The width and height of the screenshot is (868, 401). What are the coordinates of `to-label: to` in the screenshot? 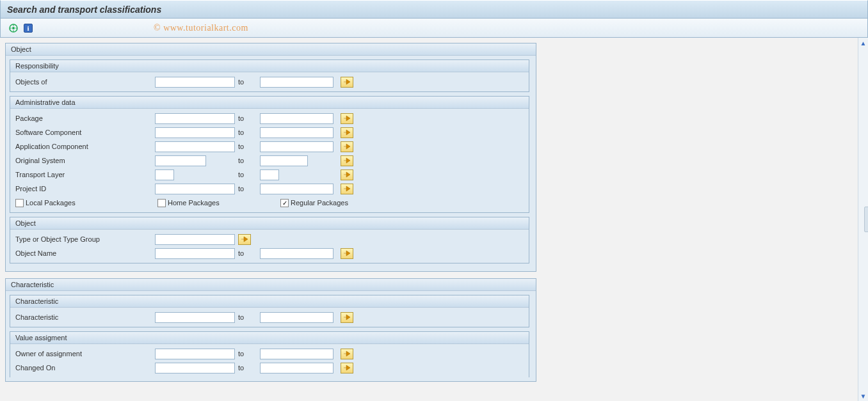 It's located at (248, 82).